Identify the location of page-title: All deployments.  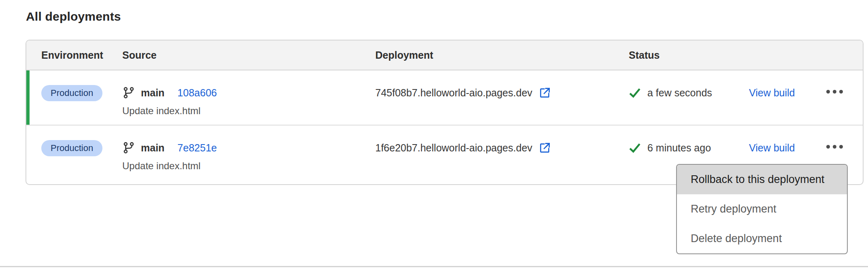
(74, 17).